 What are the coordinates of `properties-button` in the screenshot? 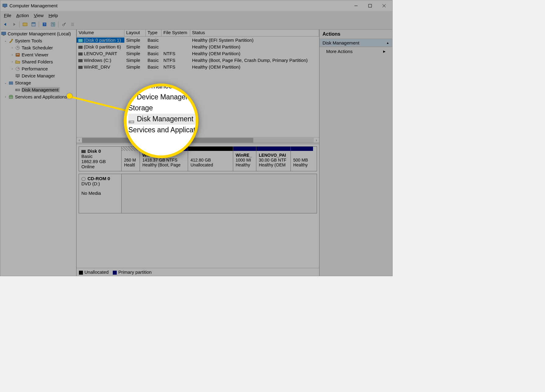 It's located at (34, 24).